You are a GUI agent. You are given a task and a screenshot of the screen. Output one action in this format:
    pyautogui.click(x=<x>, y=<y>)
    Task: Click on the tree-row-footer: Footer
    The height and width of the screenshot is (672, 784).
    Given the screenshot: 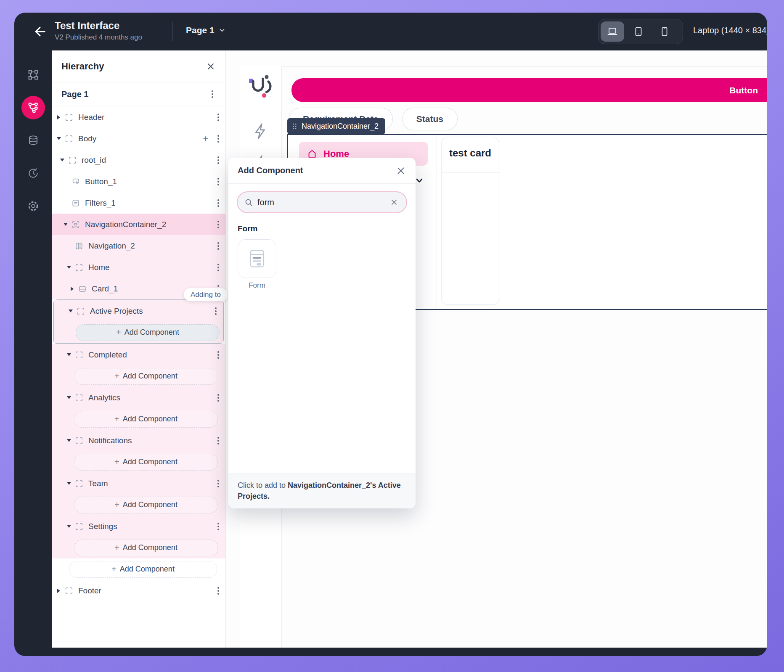 What is the action you would take?
    pyautogui.click(x=139, y=590)
    